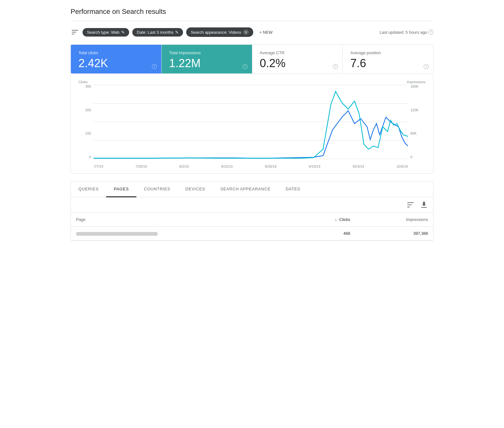 The height and width of the screenshot is (428, 504). What do you see at coordinates (314, 166) in the screenshot?
I see `x-label-5: 9/10/19` at bounding box center [314, 166].